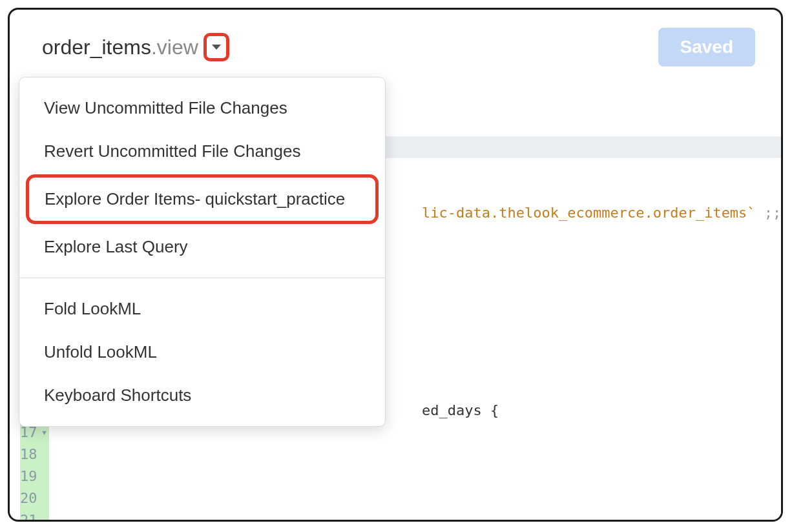 The height and width of the screenshot is (532, 792). I want to click on code-text: ed_days {, so click(460, 411).